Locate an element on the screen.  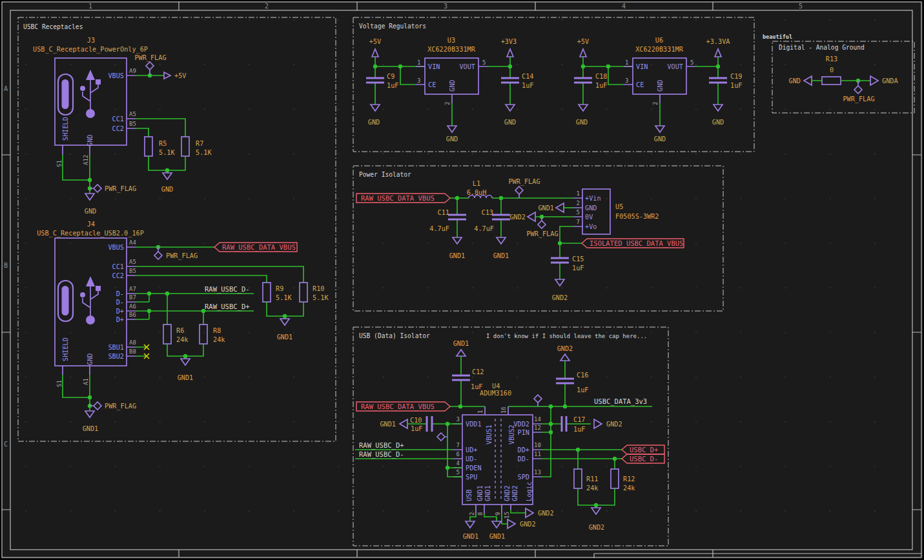
r9-ref: R9 is located at coordinates (280, 289).